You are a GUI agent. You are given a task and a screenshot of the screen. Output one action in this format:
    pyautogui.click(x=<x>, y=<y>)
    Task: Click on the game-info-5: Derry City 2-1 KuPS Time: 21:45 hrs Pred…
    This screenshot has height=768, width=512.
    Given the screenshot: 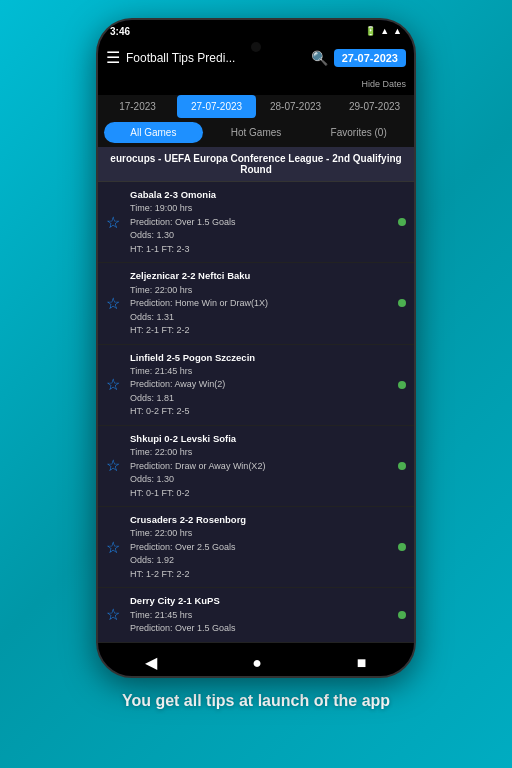 What is the action you would take?
    pyautogui.click(x=261, y=614)
    